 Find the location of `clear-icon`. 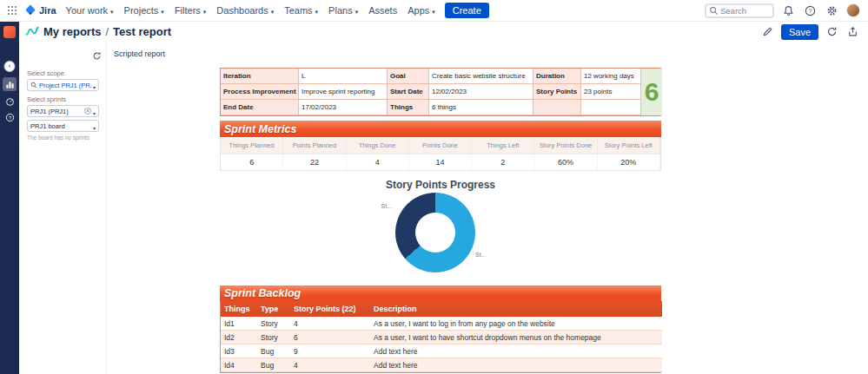

clear-icon is located at coordinates (88, 111).